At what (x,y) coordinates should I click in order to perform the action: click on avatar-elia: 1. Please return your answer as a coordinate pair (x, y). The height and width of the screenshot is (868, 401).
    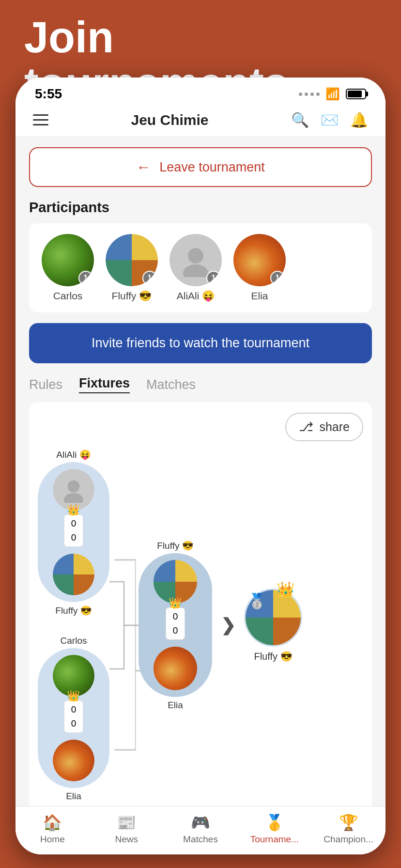
    Looking at the image, I should click on (260, 260).